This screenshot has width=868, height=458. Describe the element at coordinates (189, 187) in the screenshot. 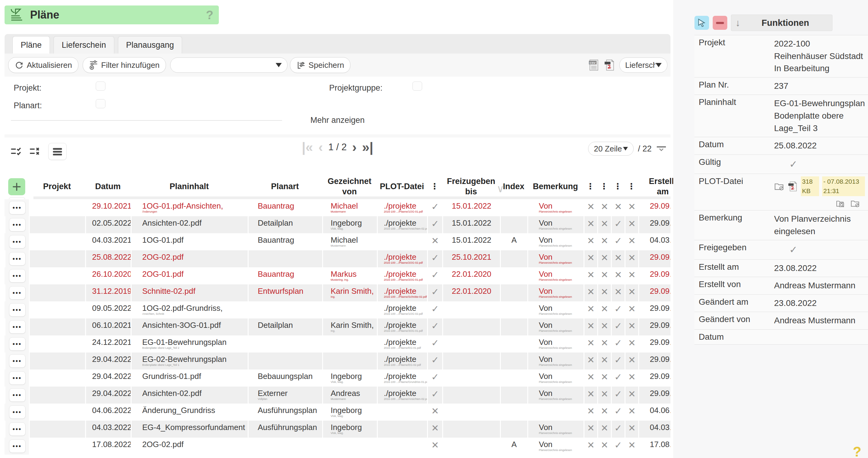

I see `col-planinhalt: Planinhalt` at that location.